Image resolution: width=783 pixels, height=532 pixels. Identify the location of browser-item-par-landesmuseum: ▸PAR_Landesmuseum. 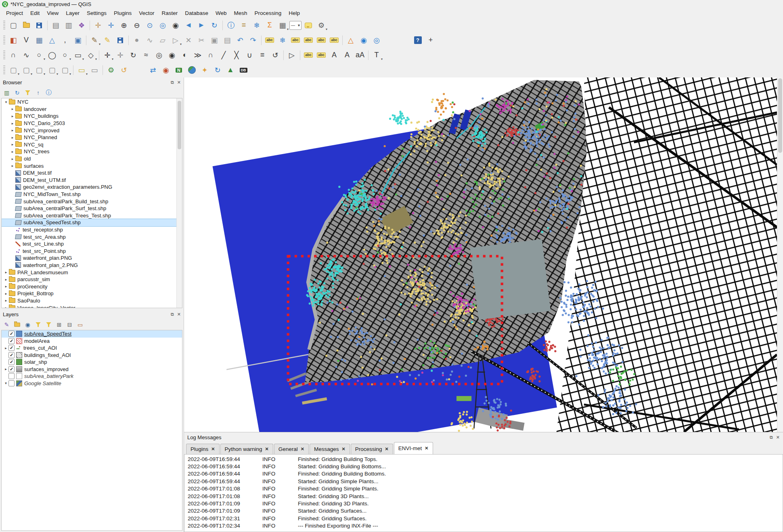
(92, 272).